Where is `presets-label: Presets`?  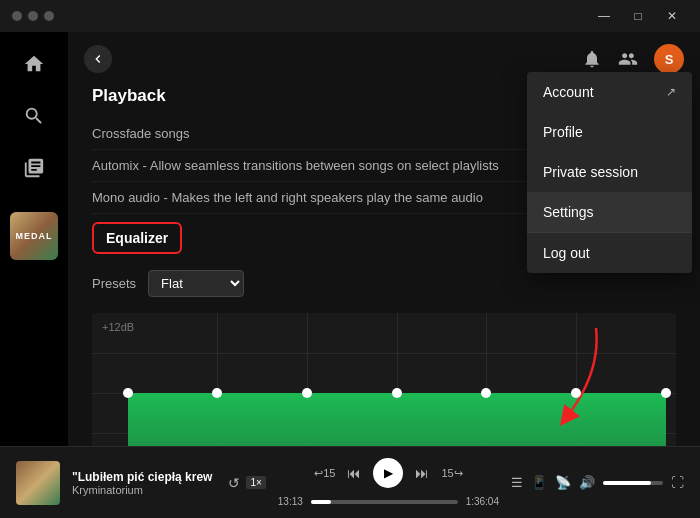 presets-label: Presets is located at coordinates (114, 284).